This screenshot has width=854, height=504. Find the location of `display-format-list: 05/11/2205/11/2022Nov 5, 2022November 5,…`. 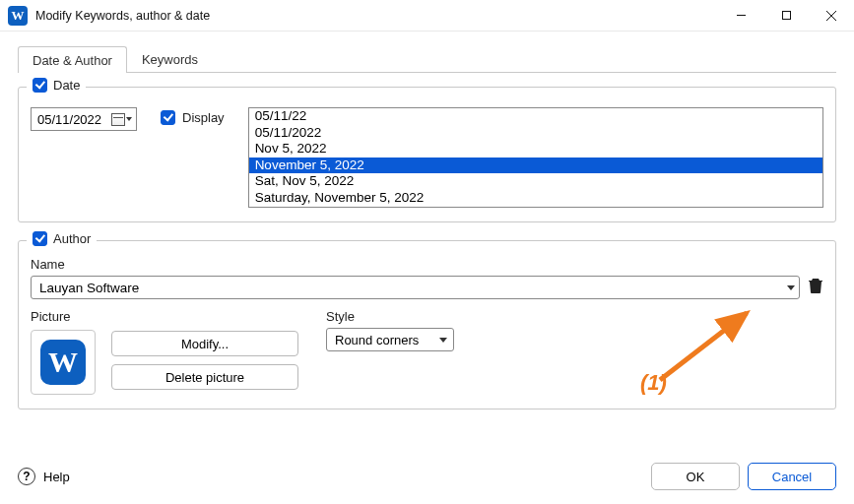

display-format-list: 05/11/2205/11/2022Nov 5, 2022November 5,… is located at coordinates (536, 158).